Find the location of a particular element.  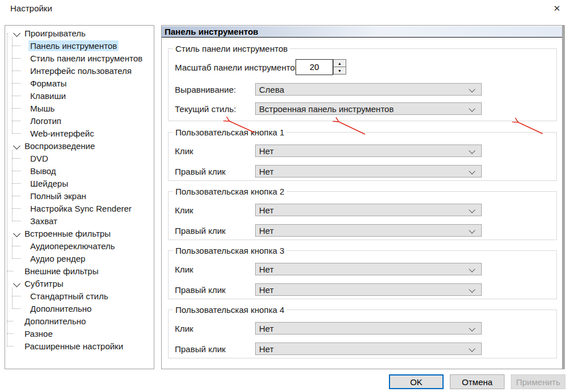

sidebar-item-audio-switcher: Аудиопереключатель is located at coordinates (80, 246).